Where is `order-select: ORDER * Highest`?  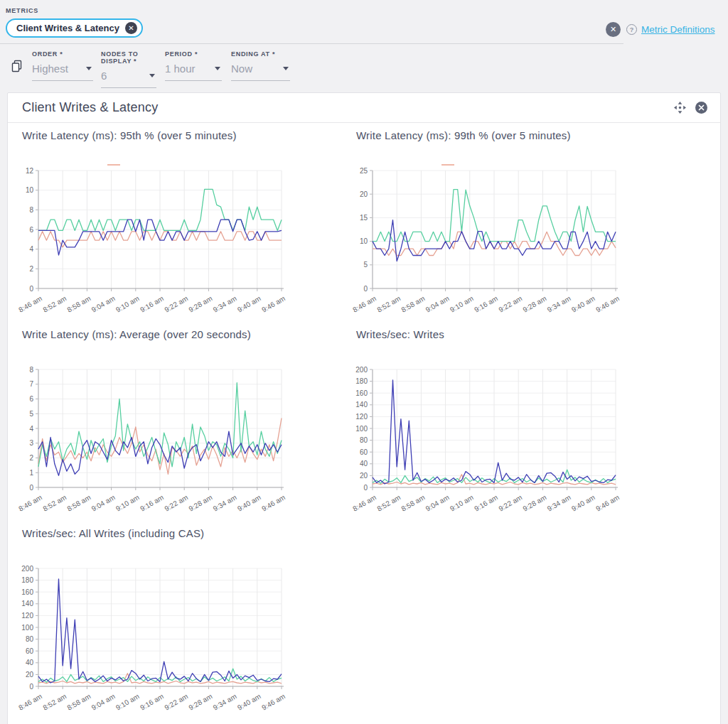 order-select: ORDER * Highest is located at coordinates (63, 65).